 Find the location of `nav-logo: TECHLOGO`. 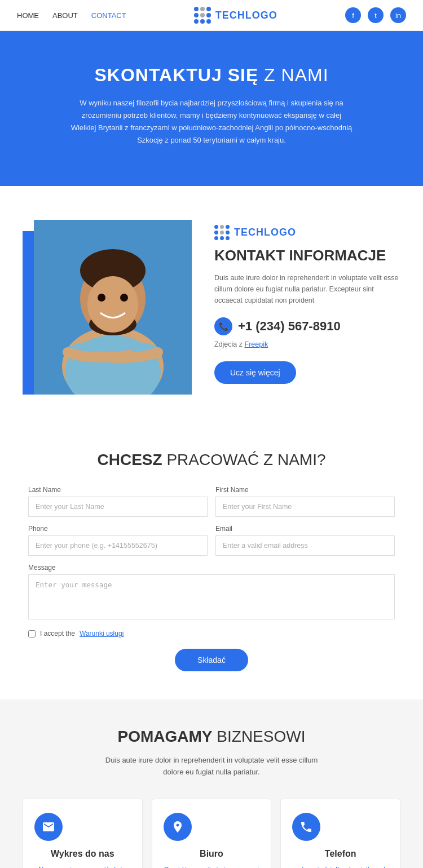

nav-logo: TECHLOGO is located at coordinates (236, 15).